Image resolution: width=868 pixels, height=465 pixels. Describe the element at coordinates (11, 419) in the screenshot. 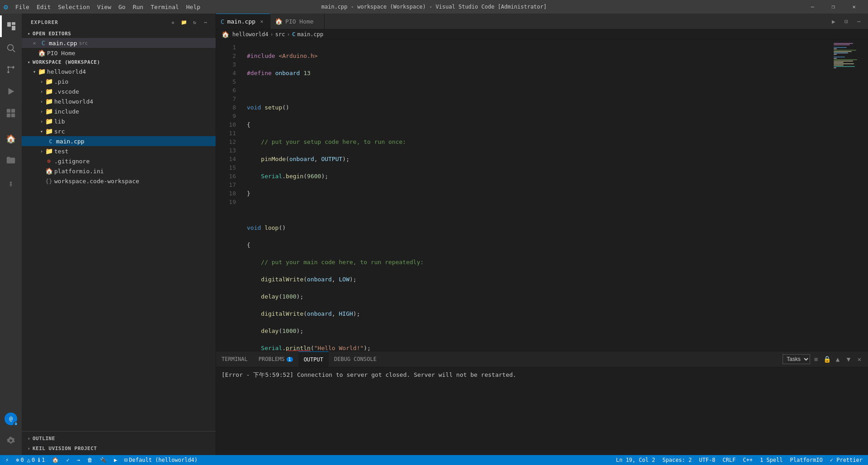

I see `activity-remote: @ 1` at that location.